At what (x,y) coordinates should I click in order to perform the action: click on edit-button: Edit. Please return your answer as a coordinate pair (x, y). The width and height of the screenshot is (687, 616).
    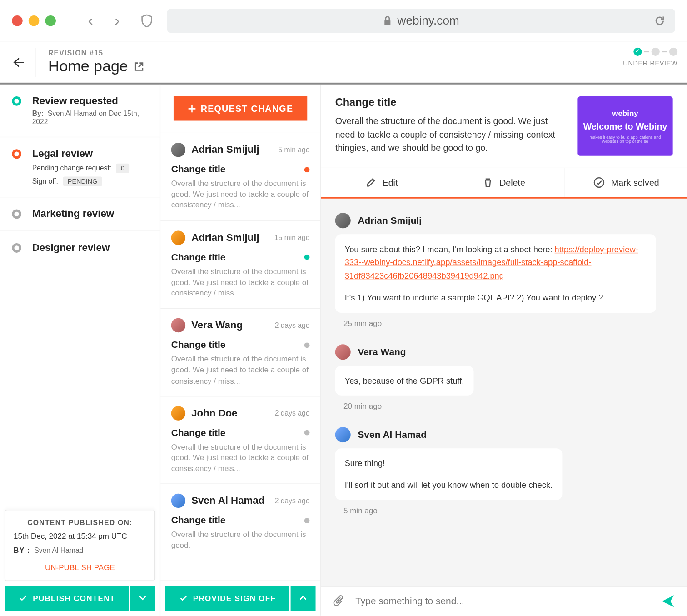
    Looking at the image, I should click on (382, 183).